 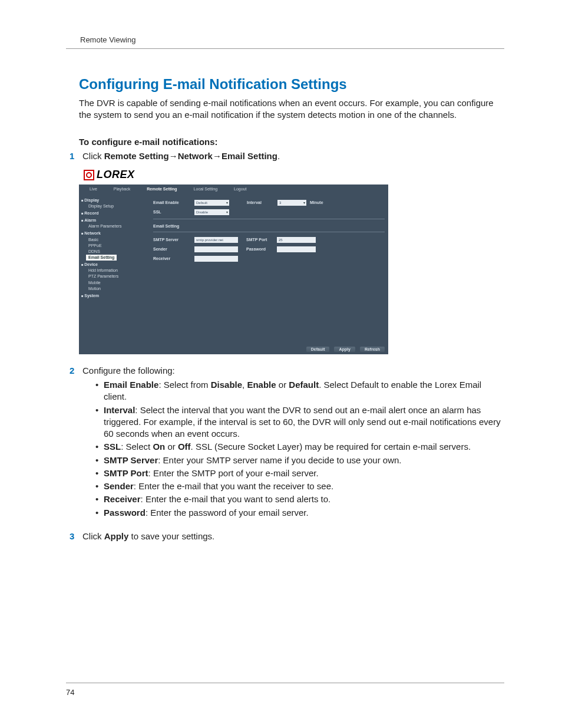 What do you see at coordinates (161, 189) in the screenshot?
I see `tab-remote-setting: Remote Setting` at bounding box center [161, 189].